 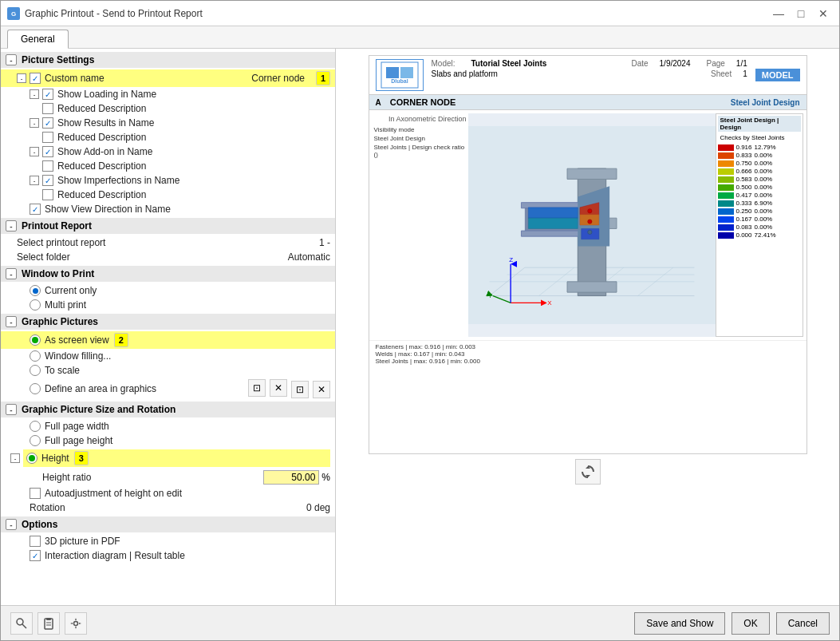 I want to click on rotation-label: Rotation, so click(x=48, y=508).